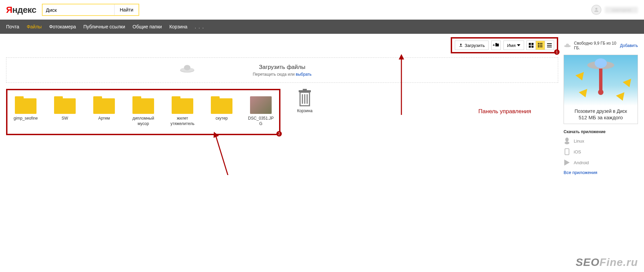  What do you see at coordinates (567, 163) in the screenshot?
I see `play-icon` at bounding box center [567, 163].